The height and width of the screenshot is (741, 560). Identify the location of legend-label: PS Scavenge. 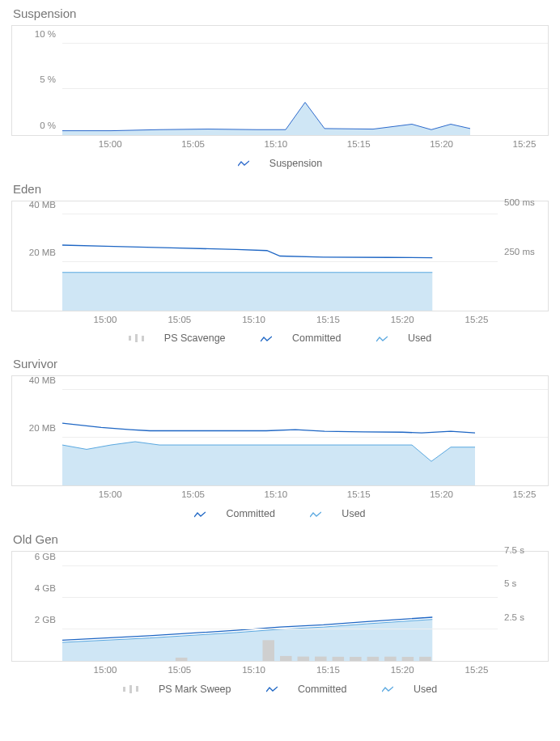
(195, 338).